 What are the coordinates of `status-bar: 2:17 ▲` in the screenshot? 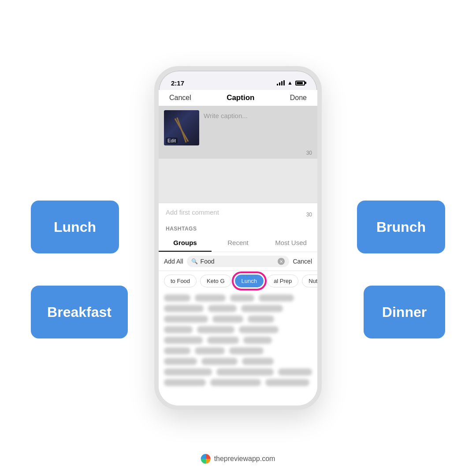 It's located at (238, 80).